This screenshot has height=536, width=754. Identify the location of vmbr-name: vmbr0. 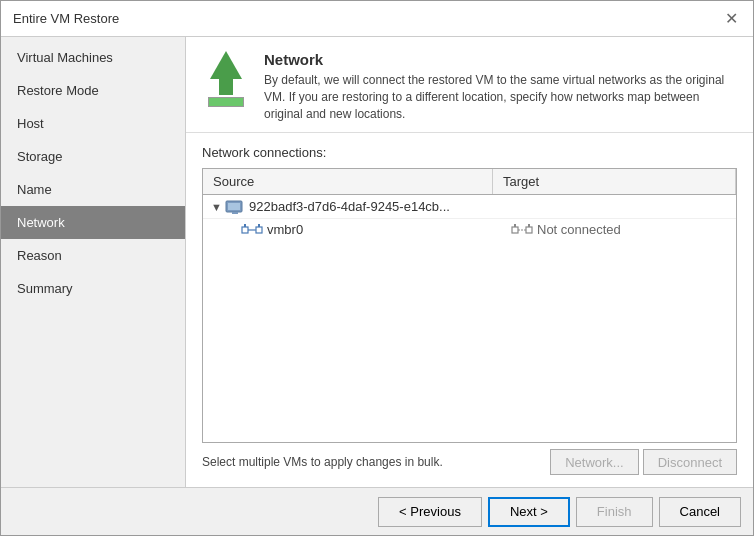
(285, 230).